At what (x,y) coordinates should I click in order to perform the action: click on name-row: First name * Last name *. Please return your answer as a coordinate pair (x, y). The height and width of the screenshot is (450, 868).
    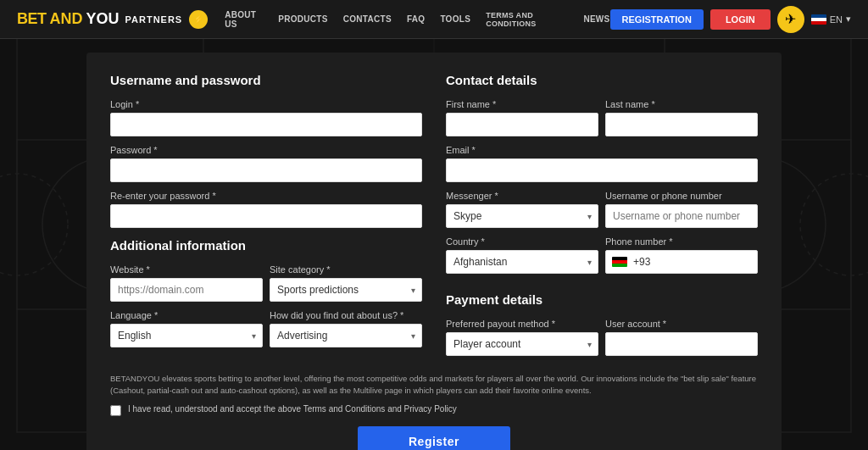
    Looking at the image, I should click on (602, 122).